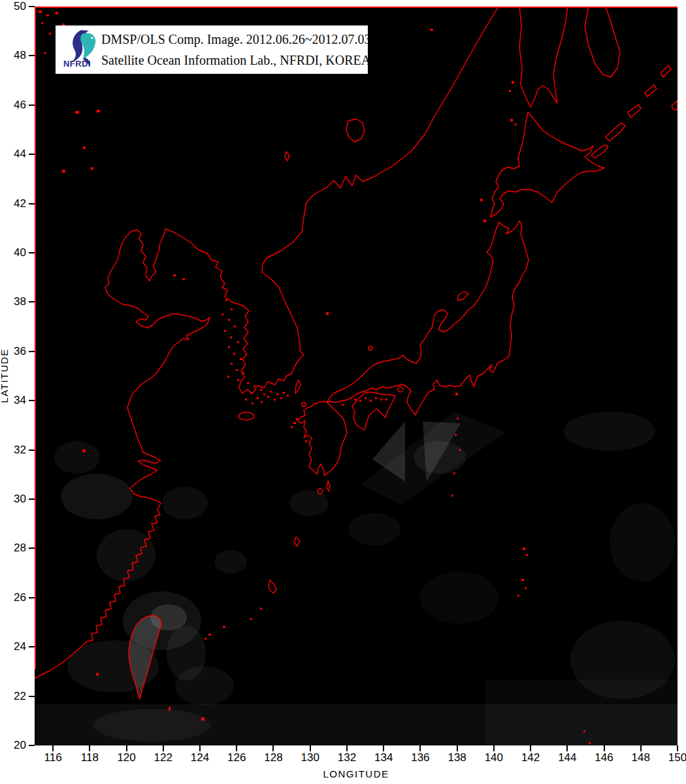 This screenshot has height=784, width=686. I want to click on lat-tick-label: 28, so click(16, 548).